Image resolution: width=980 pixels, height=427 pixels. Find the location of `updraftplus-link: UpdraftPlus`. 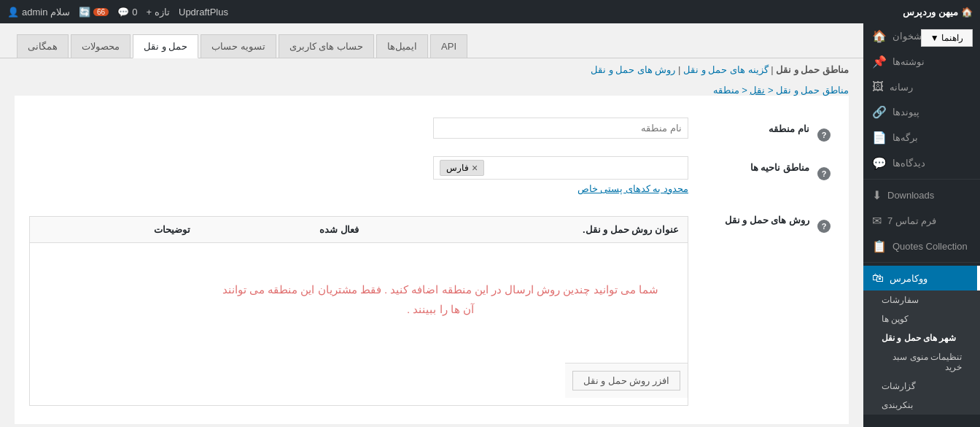

updraftplus-link: UpdraftPlus is located at coordinates (203, 12).